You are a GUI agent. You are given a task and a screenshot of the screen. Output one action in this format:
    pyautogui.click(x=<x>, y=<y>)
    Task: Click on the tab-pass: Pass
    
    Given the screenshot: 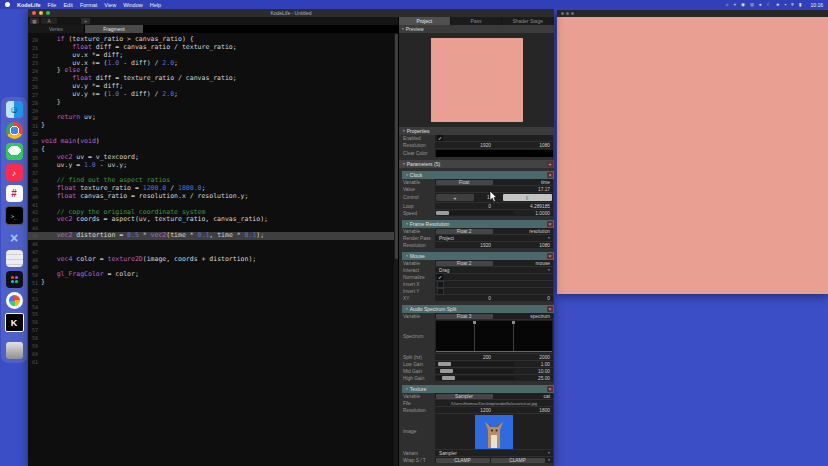 What is the action you would take?
    pyautogui.click(x=476, y=21)
    